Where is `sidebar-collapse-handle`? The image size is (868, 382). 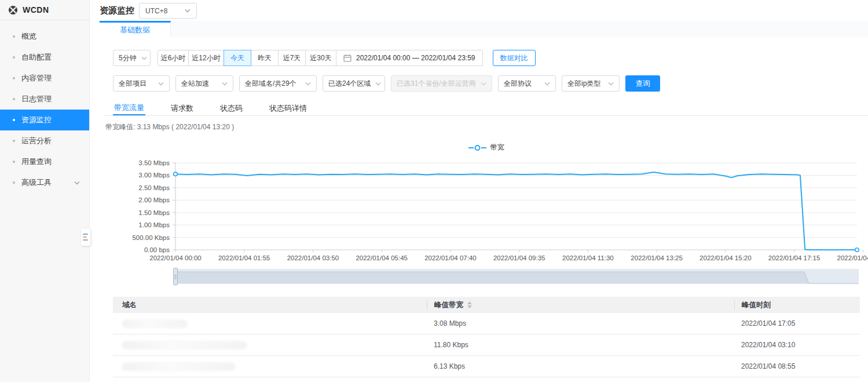
sidebar-collapse-handle is located at coordinates (86, 237).